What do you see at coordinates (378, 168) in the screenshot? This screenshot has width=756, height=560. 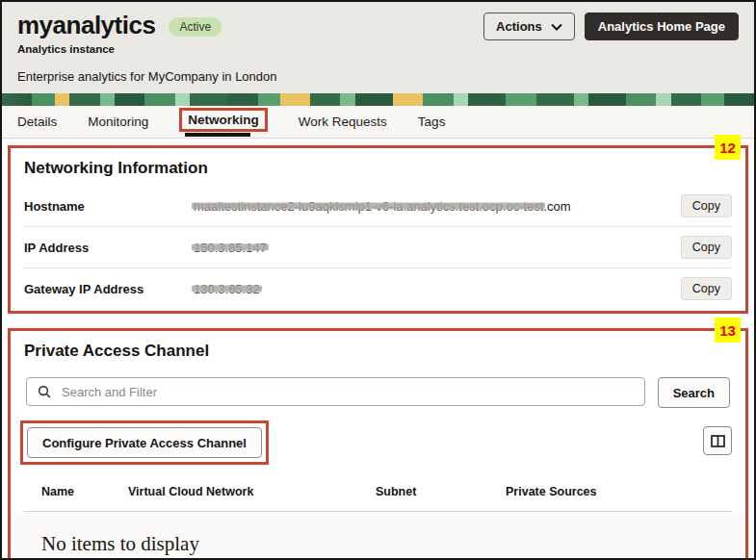 I see `networking-information-title: Networking Information` at bounding box center [378, 168].